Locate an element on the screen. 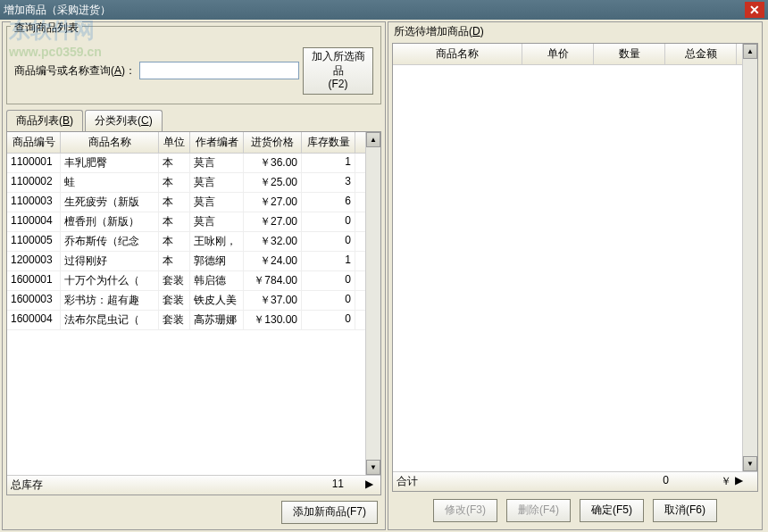  add-selected-button: 加入所选商品(F2) is located at coordinates (338, 71).